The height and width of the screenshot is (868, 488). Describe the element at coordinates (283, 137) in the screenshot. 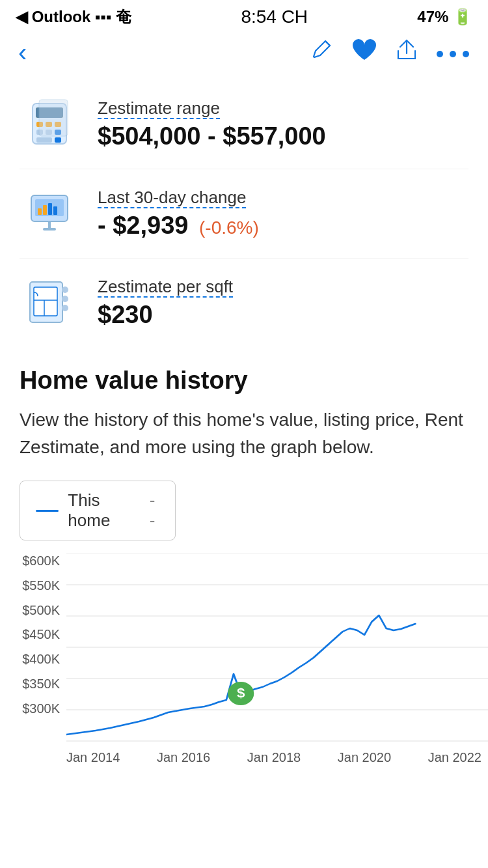

I see `zestimate-range-value: $504,000 - $557,000` at that location.